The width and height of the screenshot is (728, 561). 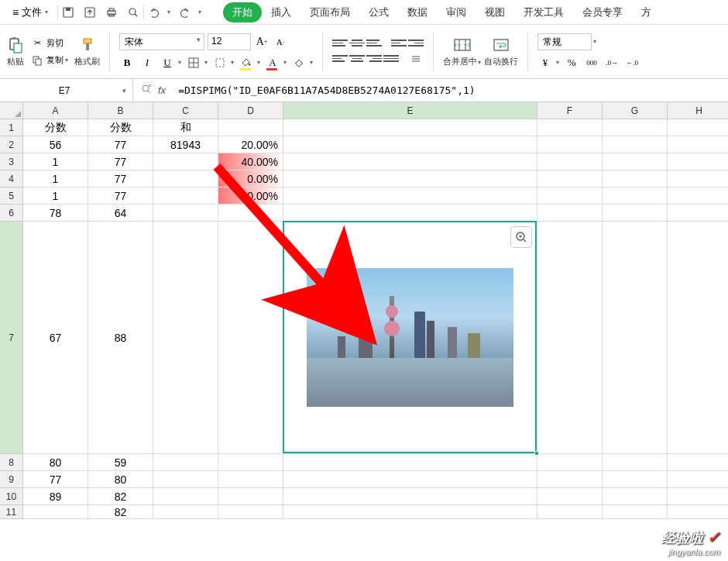 I want to click on align-top-button, so click(x=340, y=43).